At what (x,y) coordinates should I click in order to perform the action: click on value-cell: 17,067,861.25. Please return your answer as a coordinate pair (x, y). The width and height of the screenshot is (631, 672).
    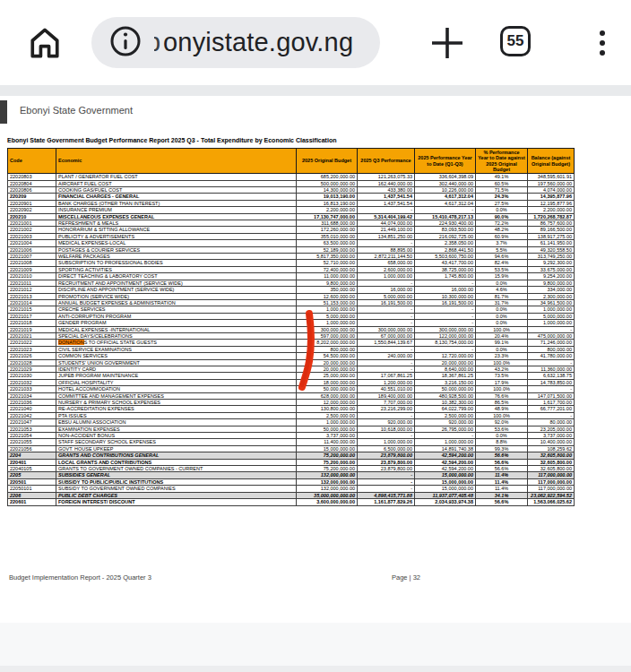
    Looking at the image, I should click on (386, 376).